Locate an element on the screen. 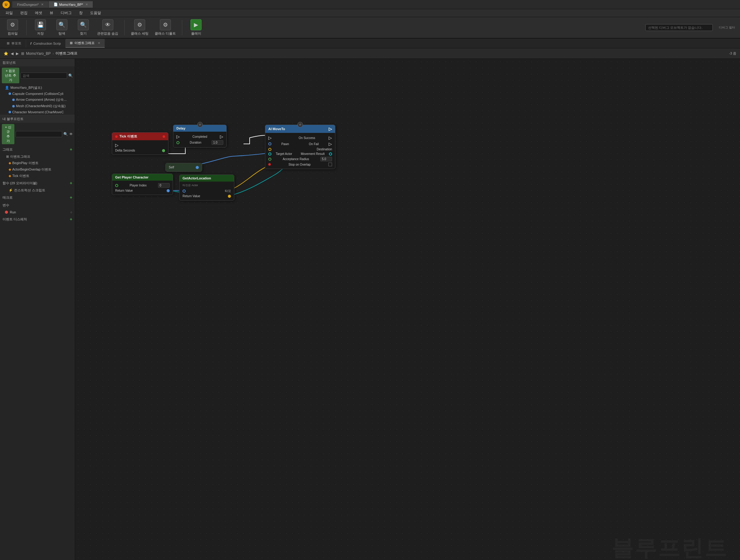  eye-icon: 👁 is located at coordinates (71, 134).